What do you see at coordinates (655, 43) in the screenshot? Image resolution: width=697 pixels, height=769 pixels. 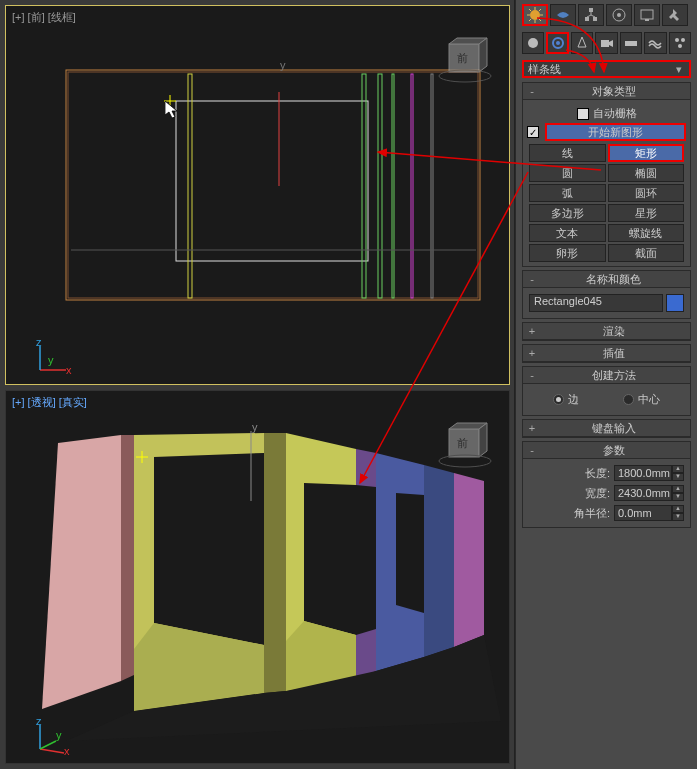 I see `spacewarps-subtab` at bounding box center [655, 43].